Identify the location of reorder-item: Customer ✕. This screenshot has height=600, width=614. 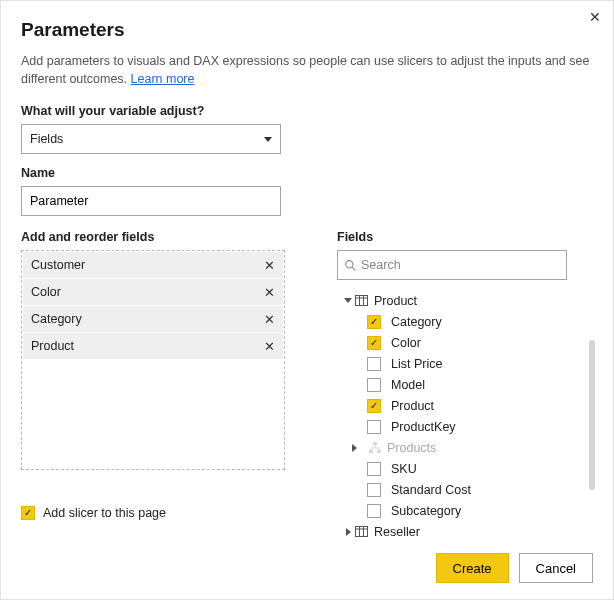
(153, 266).